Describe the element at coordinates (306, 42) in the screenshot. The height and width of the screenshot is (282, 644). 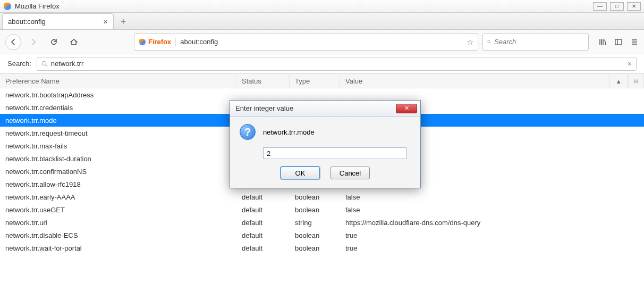
I see `url-bar: Firefox ☆` at that location.